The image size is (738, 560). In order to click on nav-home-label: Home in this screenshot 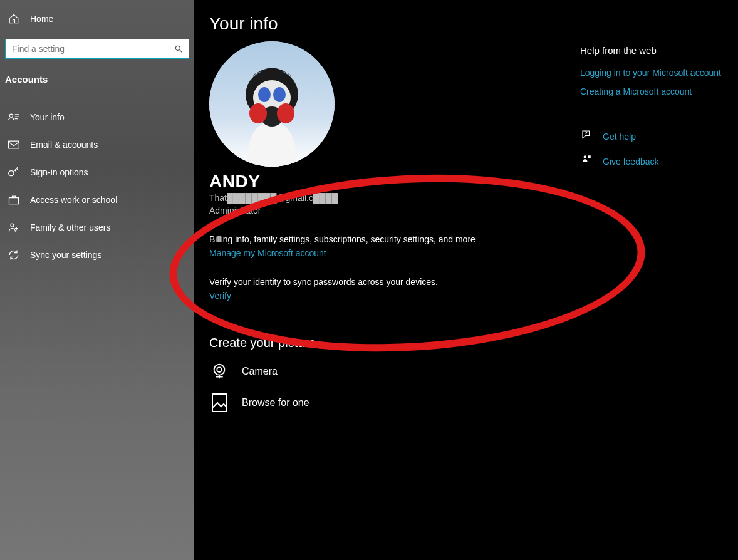, I will do `click(41, 19)`.